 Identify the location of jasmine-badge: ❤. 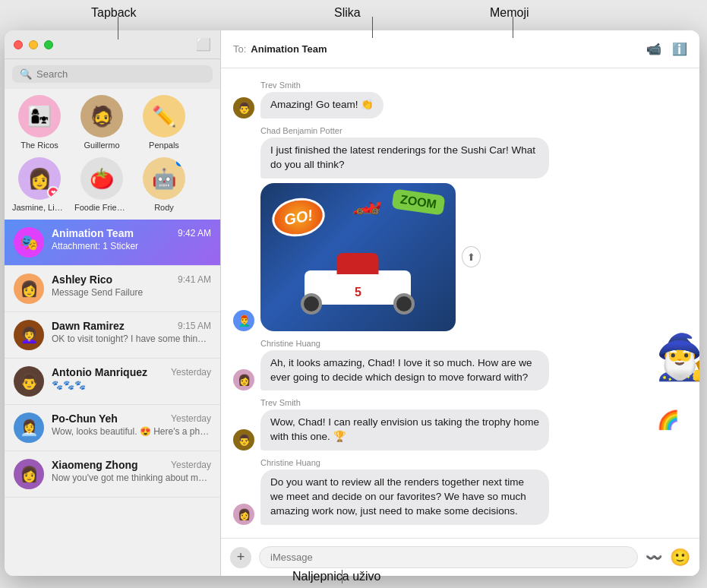
(53, 192).